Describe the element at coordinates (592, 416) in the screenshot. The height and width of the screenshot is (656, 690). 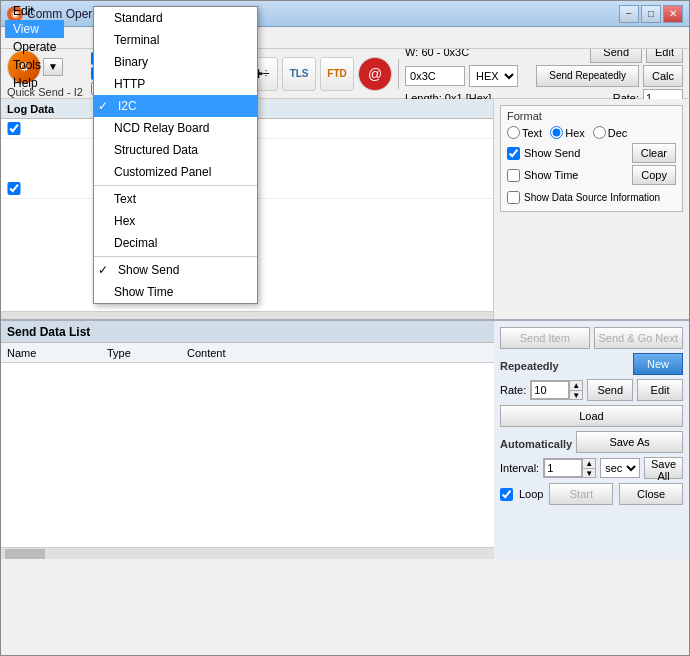
I see `load-row: Load` at that location.